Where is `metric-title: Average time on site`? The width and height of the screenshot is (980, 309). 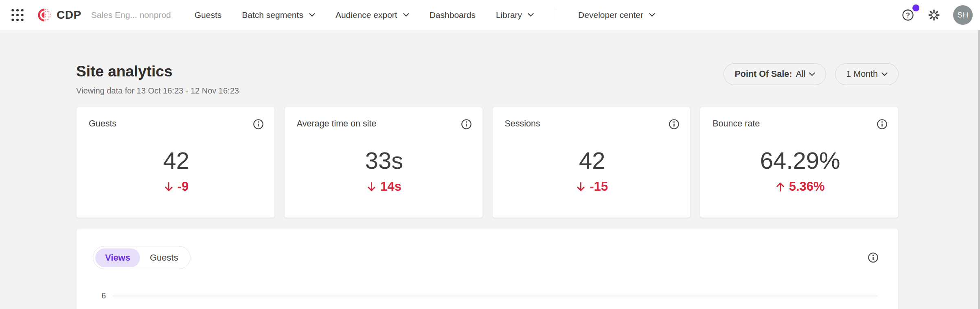 metric-title: Average time on site is located at coordinates (337, 124).